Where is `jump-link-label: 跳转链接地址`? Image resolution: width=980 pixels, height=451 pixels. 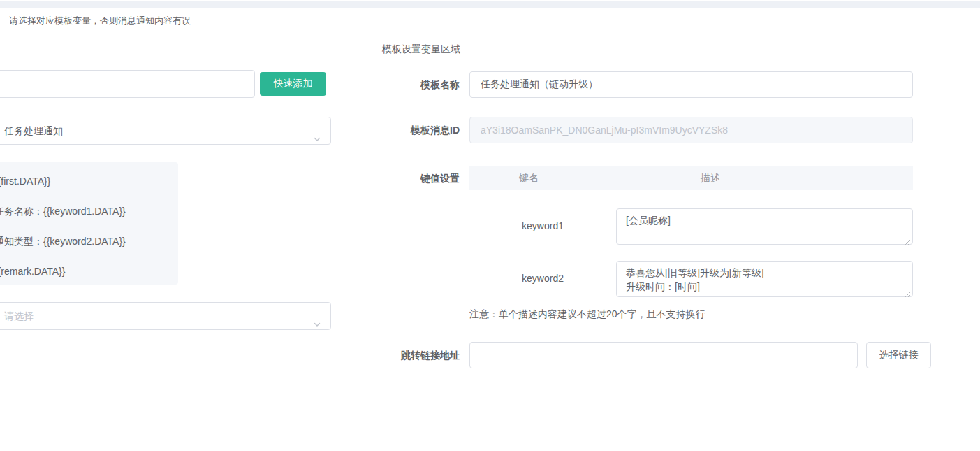 jump-link-label: 跳转链接地址 is located at coordinates (420, 355).